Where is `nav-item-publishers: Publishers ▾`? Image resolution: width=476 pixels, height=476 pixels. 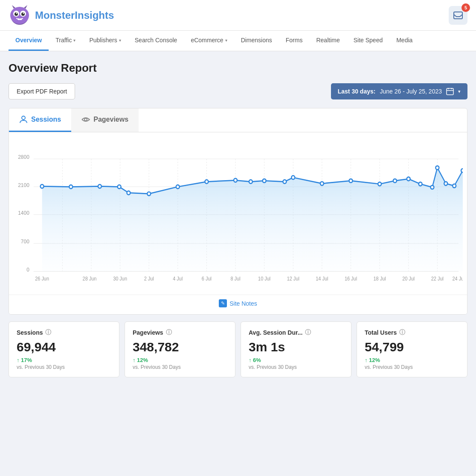
nav-item-publishers: Publishers ▾ is located at coordinates (105, 41).